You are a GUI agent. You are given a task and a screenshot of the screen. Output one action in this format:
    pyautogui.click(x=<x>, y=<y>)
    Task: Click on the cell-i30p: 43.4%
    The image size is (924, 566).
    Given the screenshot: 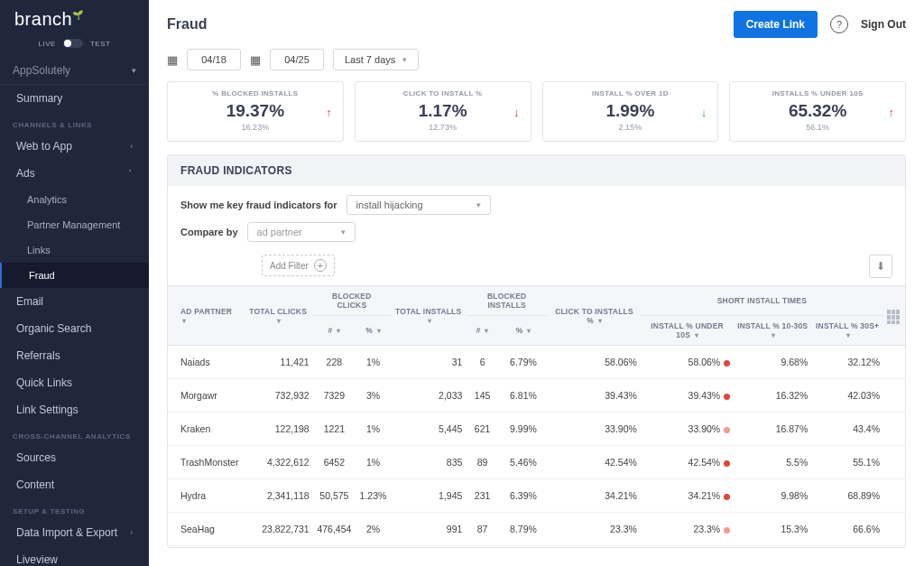 What is the action you would take?
    pyautogui.click(x=847, y=430)
    